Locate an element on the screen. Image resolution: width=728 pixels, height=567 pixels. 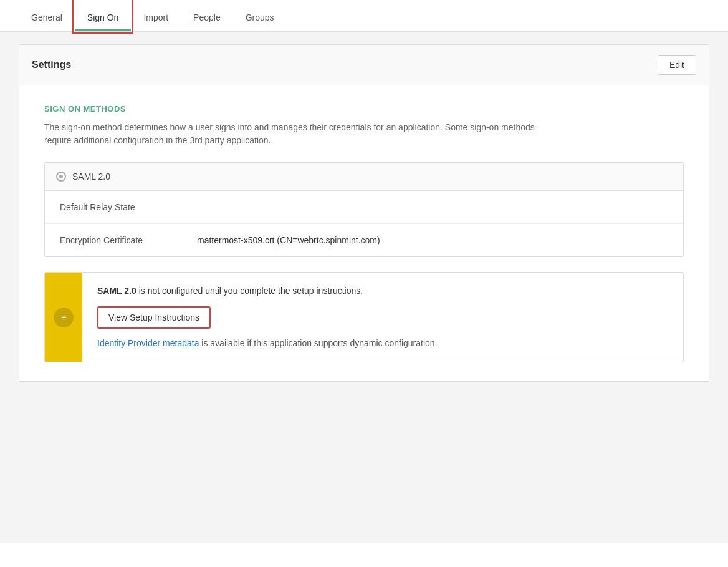
tab-groups: Groups is located at coordinates (260, 16).